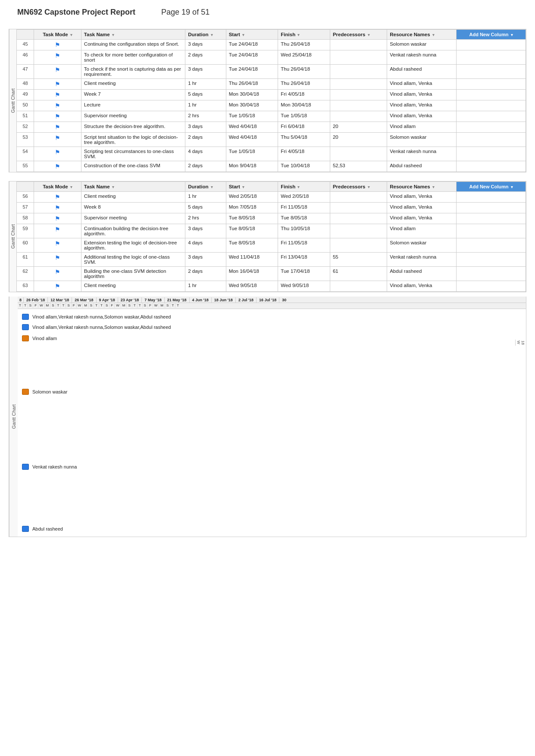 Image resolution: width=535 pixels, height=756 pixels. What do you see at coordinates (173, 305) in the screenshot?
I see `gantt-day-T9: T` at bounding box center [173, 305].